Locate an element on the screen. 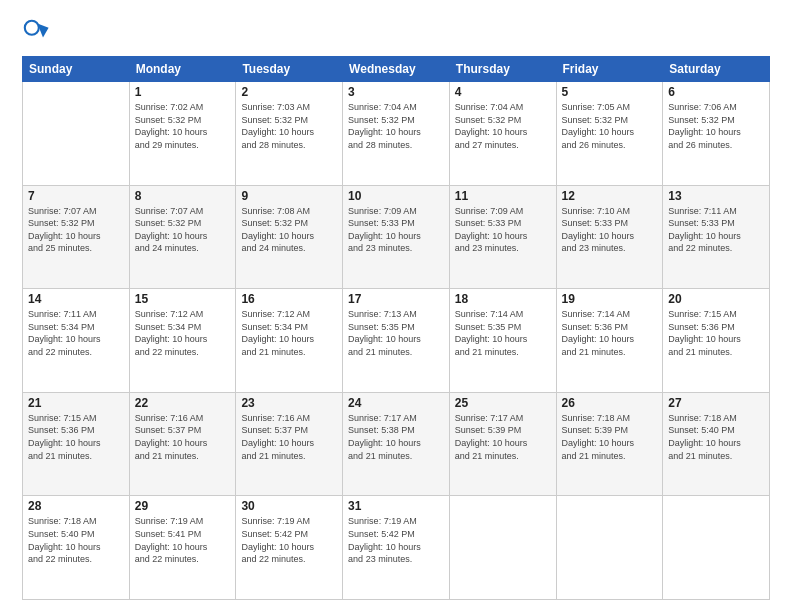 This screenshot has height=612, width=792. logo-icon is located at coordinates (36, 32).